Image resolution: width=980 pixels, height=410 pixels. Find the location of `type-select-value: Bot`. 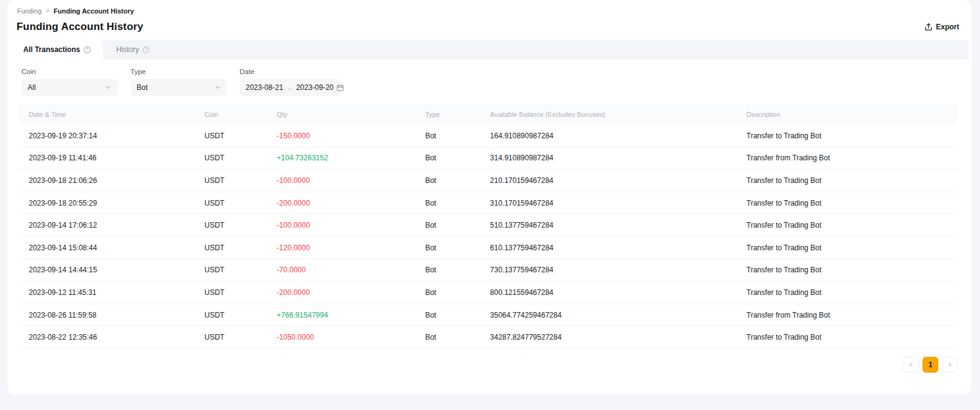

type-select-value: Bot is located at coordinates (142, 88).